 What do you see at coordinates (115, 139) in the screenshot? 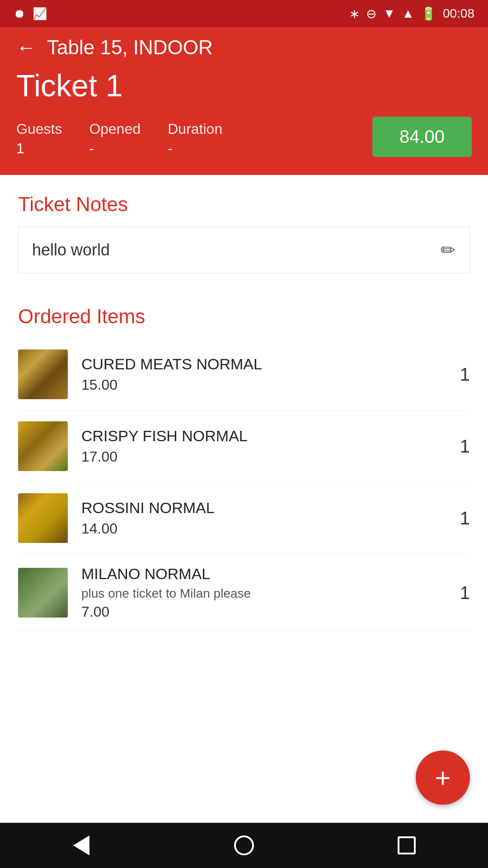
I see `opened-meta: Opened -` at bounding box center [115, 139].